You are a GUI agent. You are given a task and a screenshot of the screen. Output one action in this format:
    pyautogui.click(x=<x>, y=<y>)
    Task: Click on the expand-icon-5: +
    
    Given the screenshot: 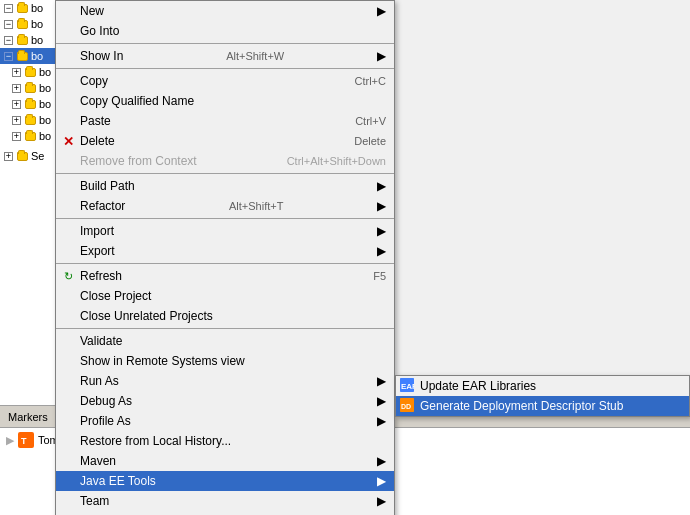 What is the action you would take?
    pyautogui.click(x=16, y=72)
    